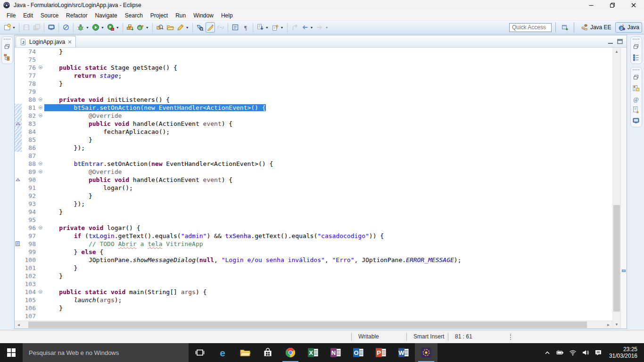  I want to click on taskbar-app-store, so click(268, 353).